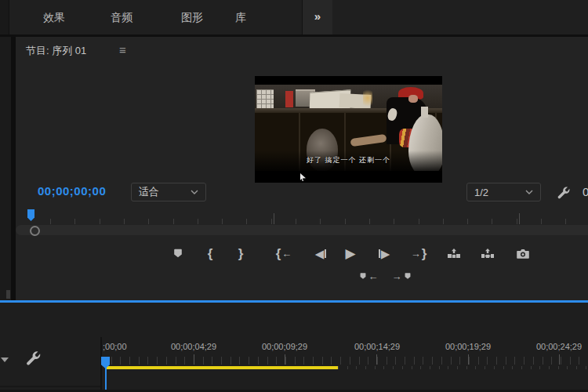 Image resolution: width=588 pixels, height=392 pixels. I want to click on ruler-subticks, so click(463, 368).